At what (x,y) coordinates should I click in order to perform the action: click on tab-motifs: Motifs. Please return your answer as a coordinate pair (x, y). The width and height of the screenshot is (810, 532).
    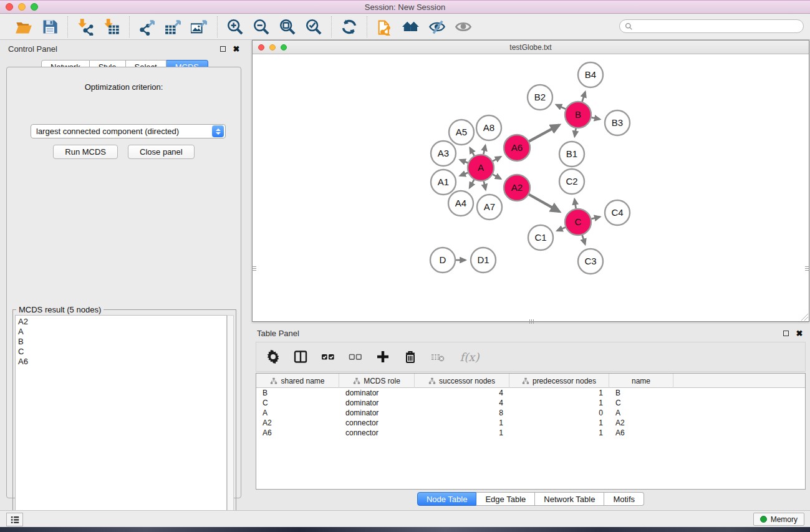
    Looking at the image, I should click on (624, 499).